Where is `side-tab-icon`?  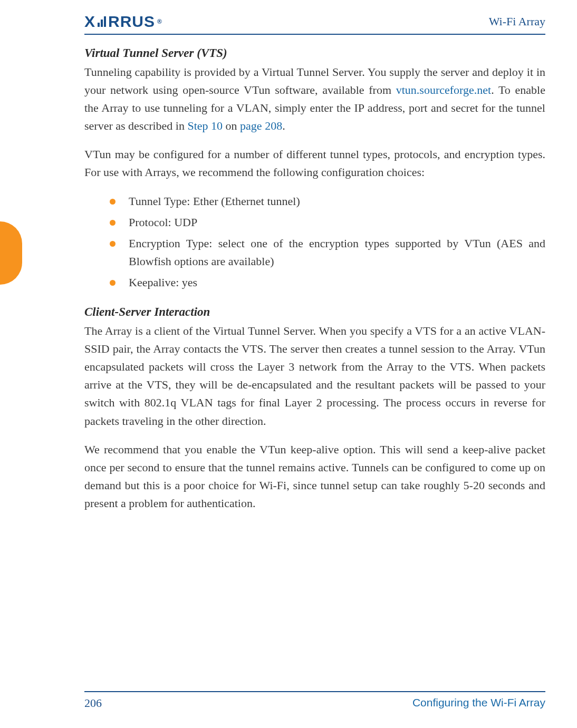 side-tab-icon is located at coordinates (11, 253).